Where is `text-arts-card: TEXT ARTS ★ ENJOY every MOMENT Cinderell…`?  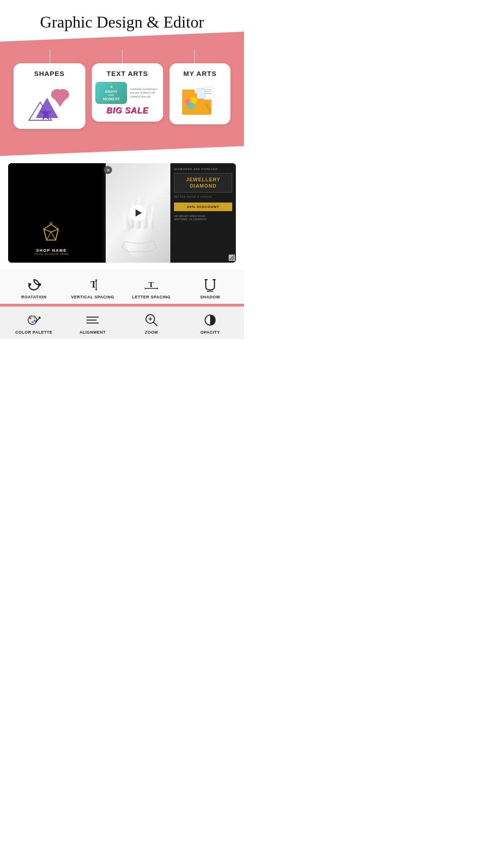 text-arts-card: TEXT ARTS ★ ENJOY every MOMENT Cinderell… is located at coordinates (127, 92).